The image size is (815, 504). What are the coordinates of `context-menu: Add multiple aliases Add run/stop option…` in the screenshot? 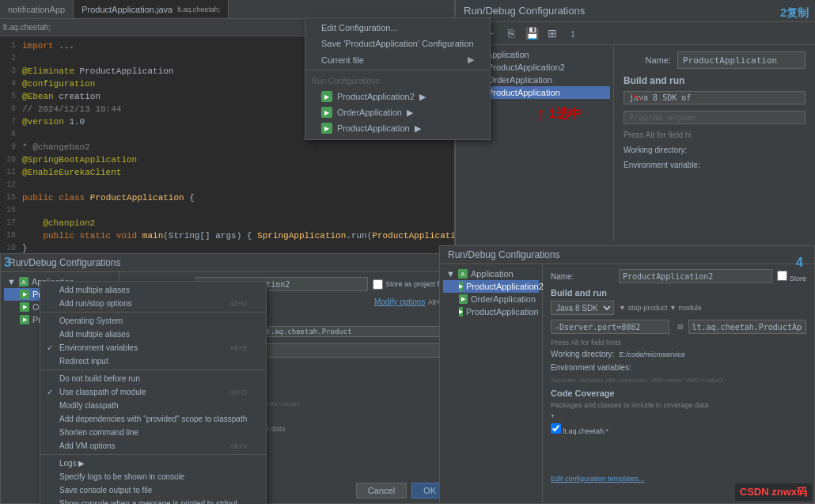 It's located at (154, 392).